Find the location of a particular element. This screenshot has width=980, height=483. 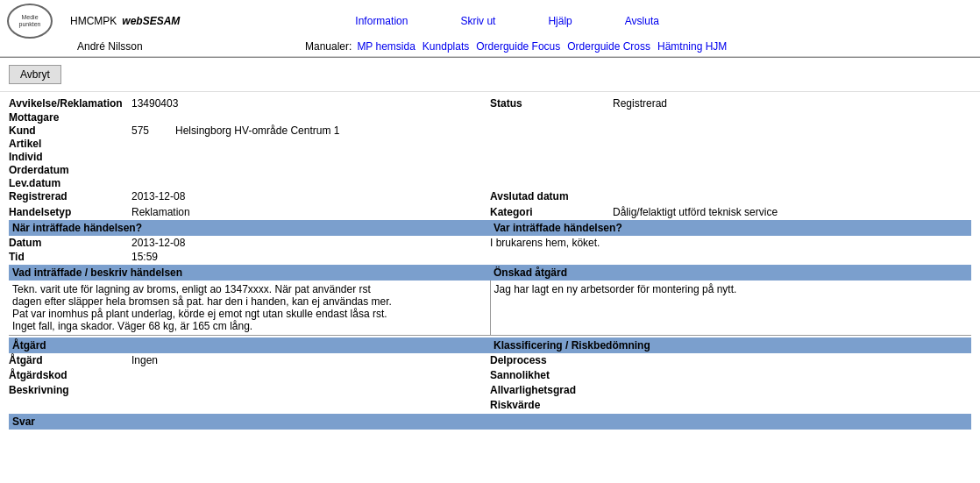

individ-label: Individ is located at coordinates (70, 157).